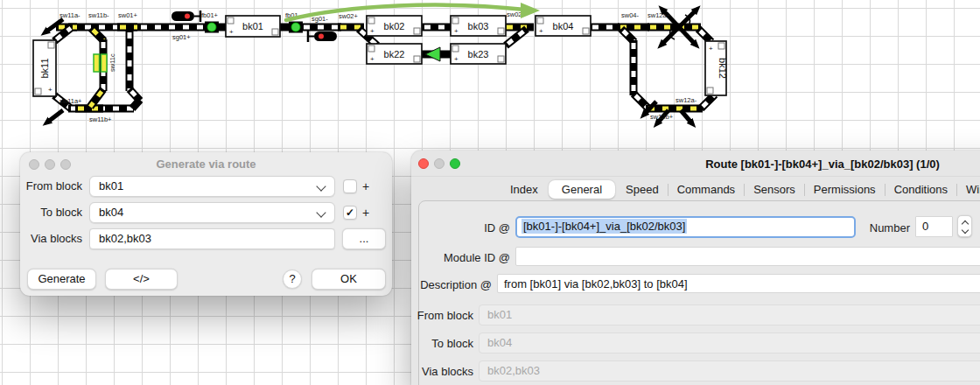  I want to click on from-block-checkbox, so click(350, 186).